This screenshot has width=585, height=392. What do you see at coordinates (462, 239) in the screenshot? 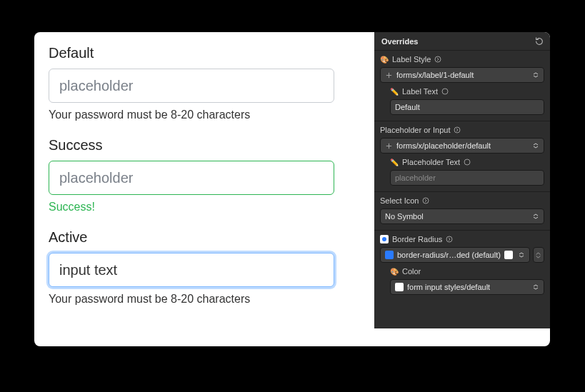
I see `border-radius-title-row: Border Radius` at bounding box center [462, 239].